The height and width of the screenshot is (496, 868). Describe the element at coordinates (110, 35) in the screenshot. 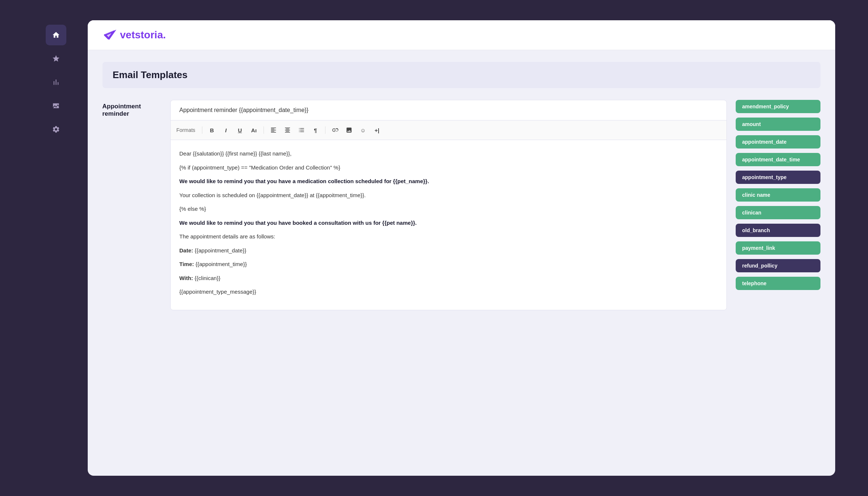

I see `logo-icon` at that location.